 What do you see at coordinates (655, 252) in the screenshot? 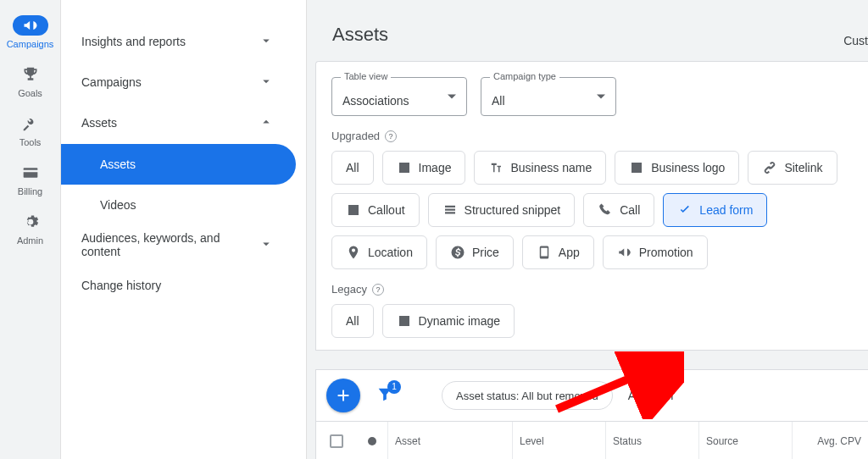
I see `chip-promotion: Promotion` at bounding box center [655, 252].